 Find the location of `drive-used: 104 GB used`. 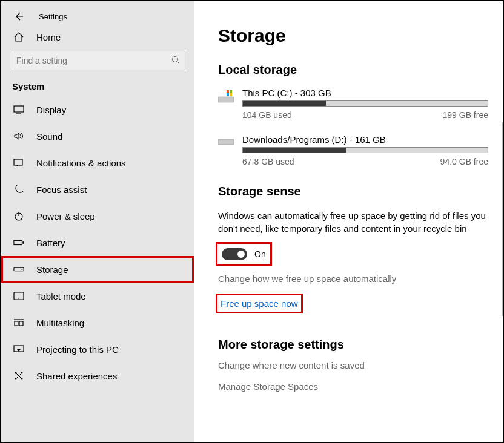

drive-used: 104 GB used is located at coordinates (267, 115).